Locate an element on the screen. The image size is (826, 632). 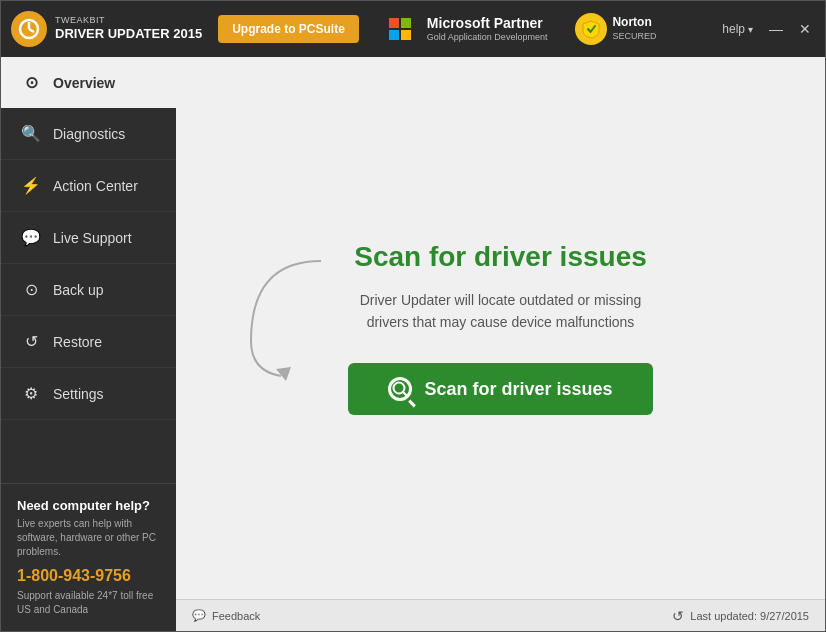
back-up-label: Back up is located at coordinates (78, 290).